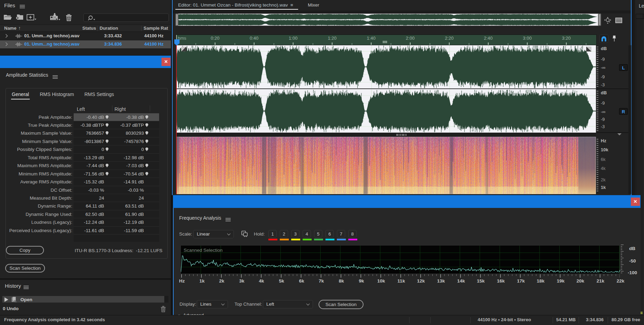  I want to click on svg-text: 3:00, so click(527, 38).